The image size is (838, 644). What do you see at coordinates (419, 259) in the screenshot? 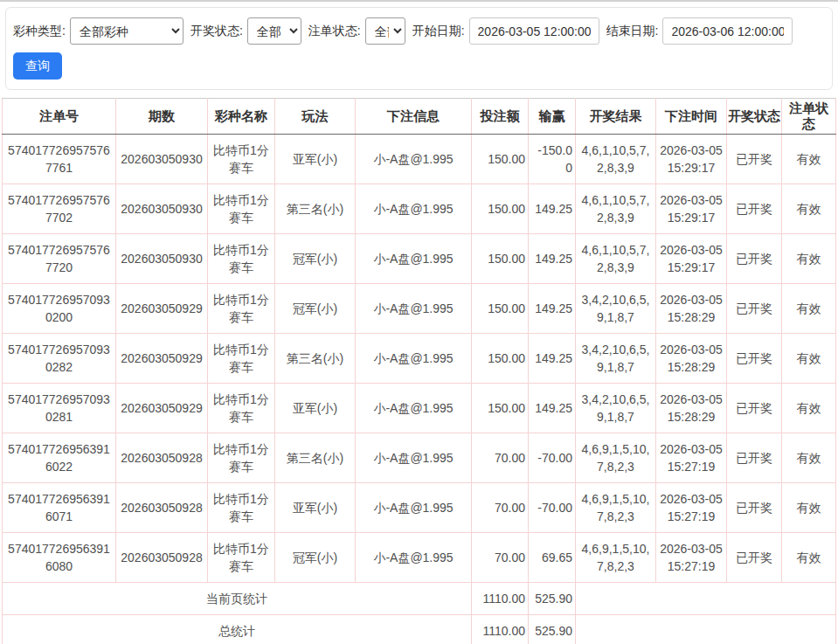
I see `table-row: 5740177269575767720202603050930比特币1分赛车冠军…` at bounding box center [419, 259].